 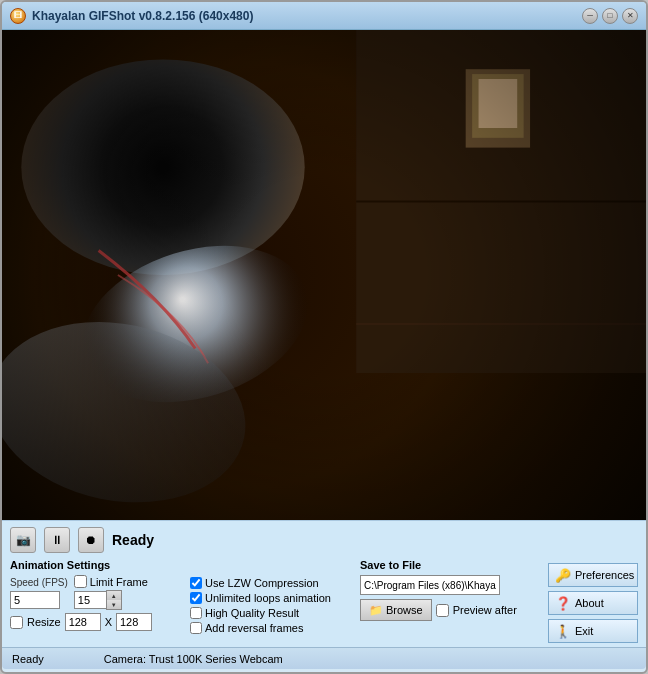 I want to click on about-button: ❓ About, so click(x=593, y=603).